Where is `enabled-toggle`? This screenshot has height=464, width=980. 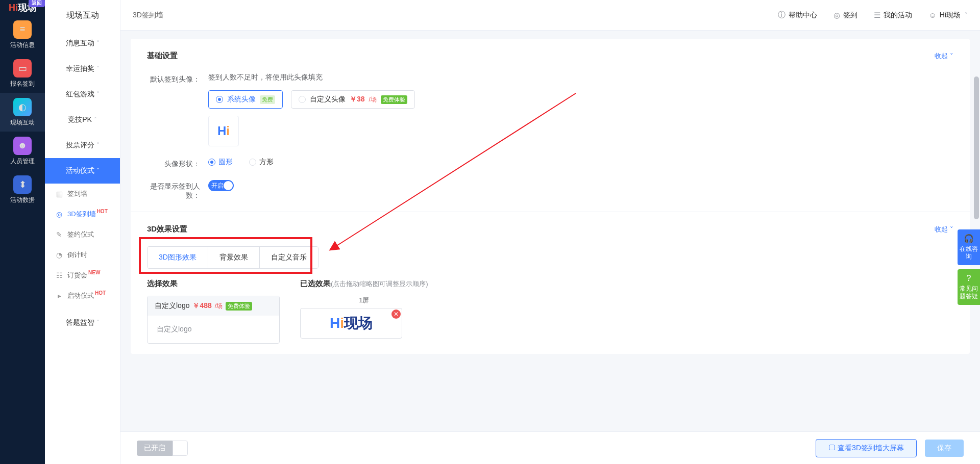 enabled-toggle is located at coordinates (180, 448).